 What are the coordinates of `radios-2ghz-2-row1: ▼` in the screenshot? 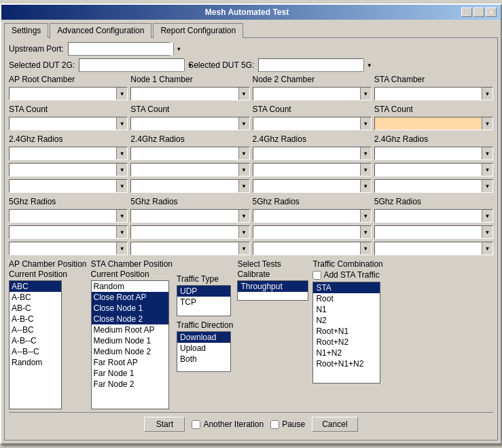 It's located at (312, 170).